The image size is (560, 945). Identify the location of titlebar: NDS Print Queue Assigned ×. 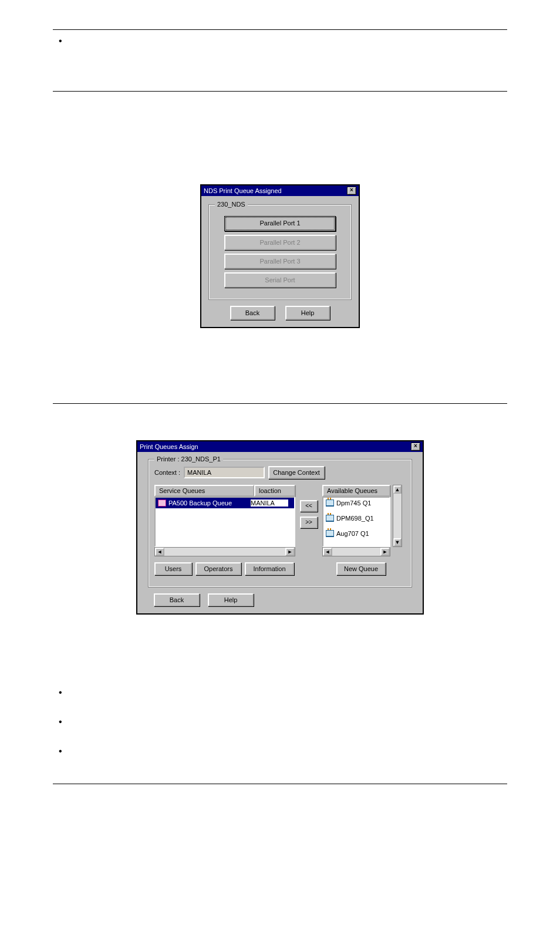
(280, 191).